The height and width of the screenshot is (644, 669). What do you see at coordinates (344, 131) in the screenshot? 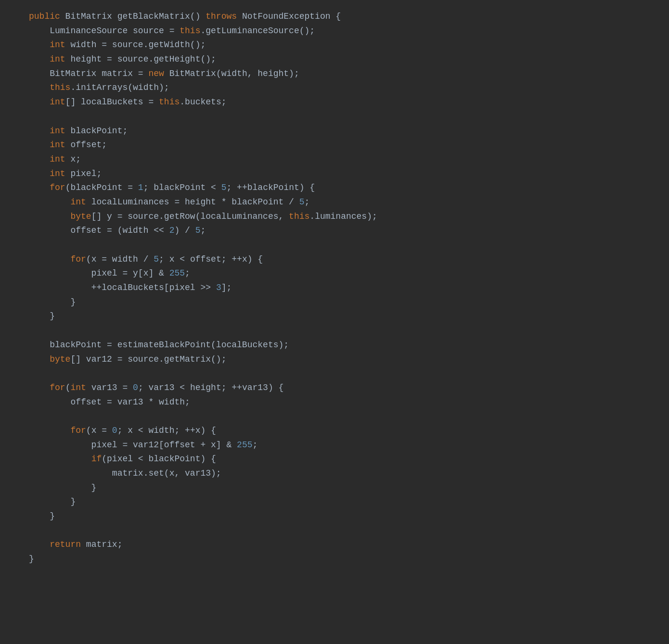
I see `line-9: int blackPoint;` at bounding box center [344, 131].